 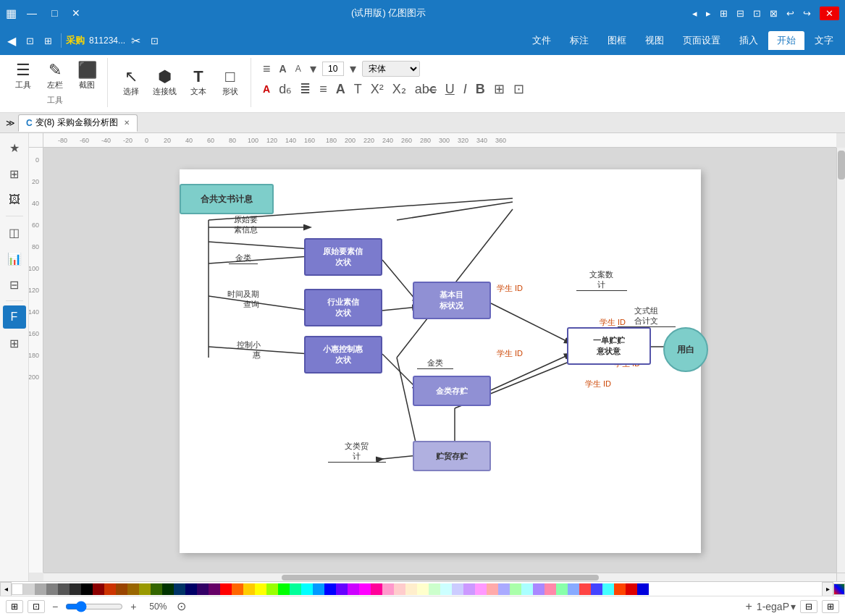 I want to click on italic-btn: I, so click(x=465, y=90).